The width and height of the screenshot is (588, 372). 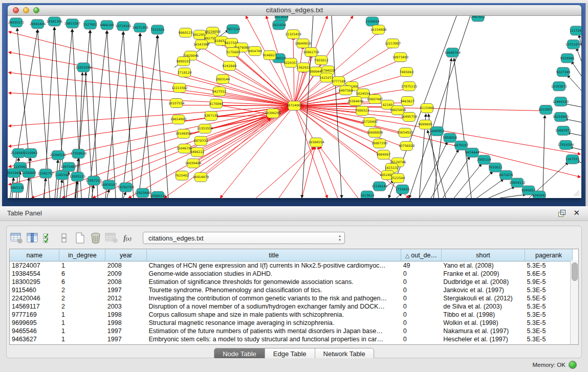 I want to click on network-node: 9463627, so click(x=408, y=101).